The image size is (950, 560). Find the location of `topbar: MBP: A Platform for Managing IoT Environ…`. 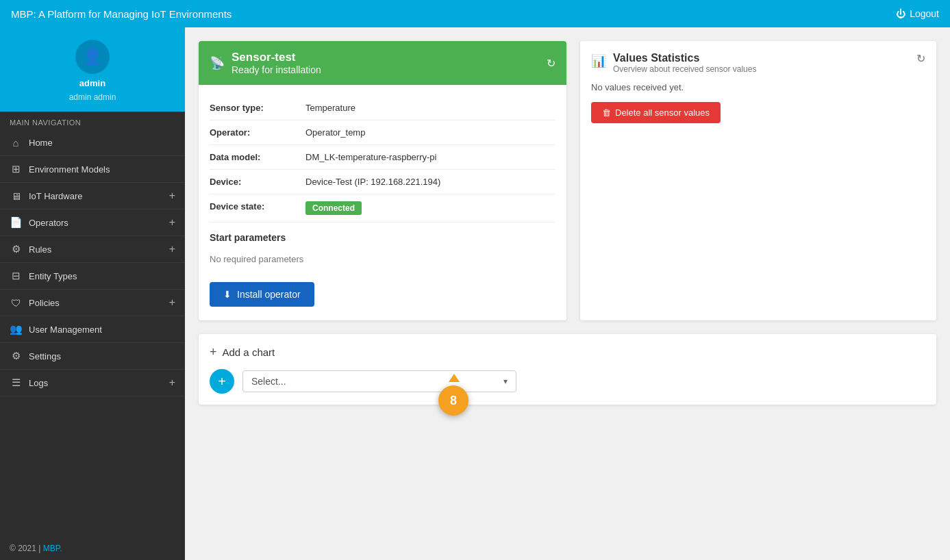

topbar: MBP: A Platform for Managing IoT Environ… is located at coordinates (475, 14).